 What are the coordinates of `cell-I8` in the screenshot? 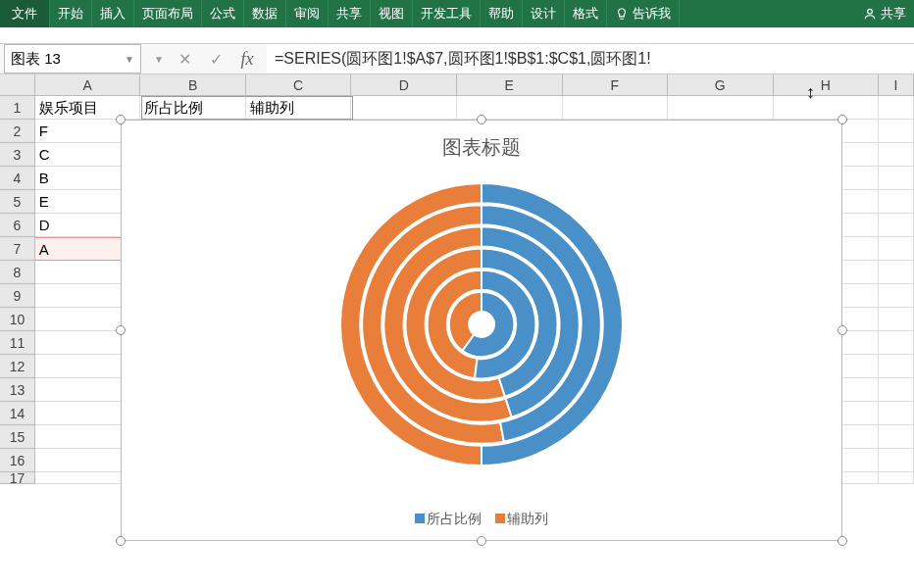 It's located at (896, 272).